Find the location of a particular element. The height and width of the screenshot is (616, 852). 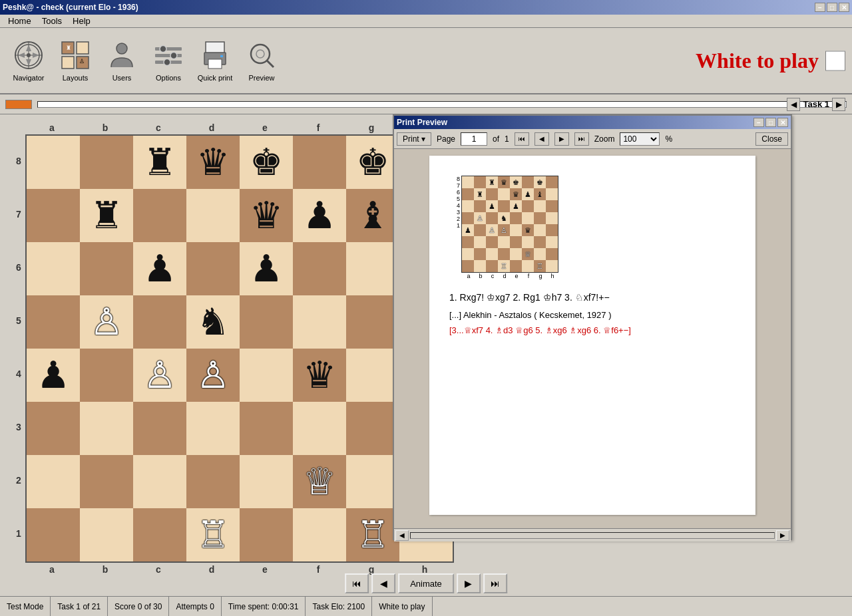

prev-btn: ◀ is located at coordinates (383, 583).